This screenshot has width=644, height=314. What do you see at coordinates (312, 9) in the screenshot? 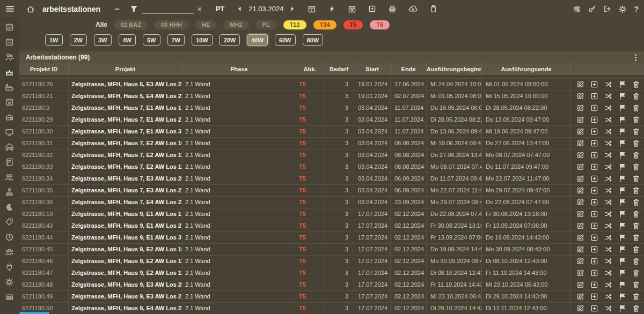
I see `calendar-alert-icon` at bounding box center [312, 9].